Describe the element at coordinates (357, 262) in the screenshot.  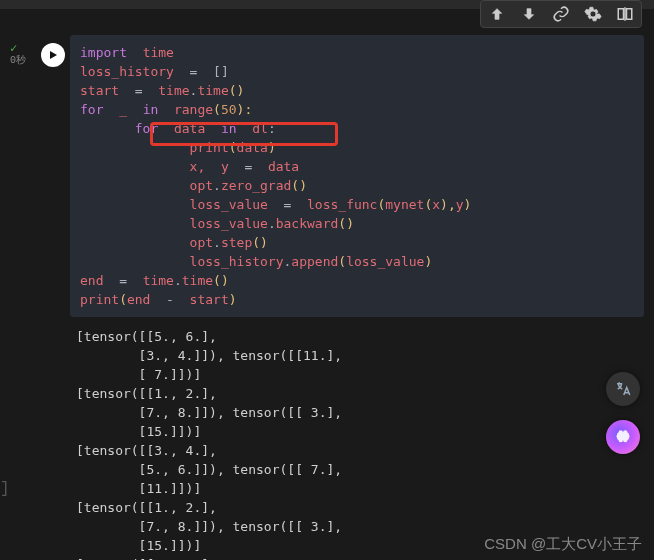
I see `code-line-12: loss_history.append(loss_value)` at that location.